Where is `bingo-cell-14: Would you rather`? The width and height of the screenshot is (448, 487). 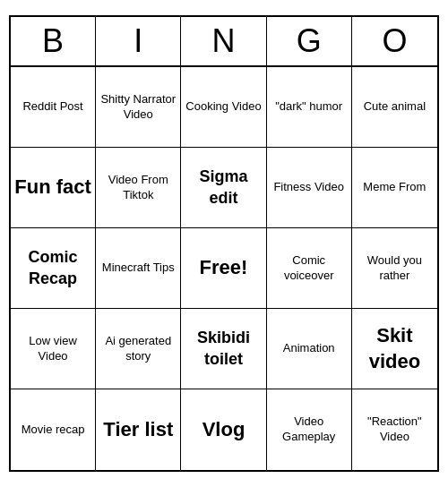 bingo-cell-14: Would you rather is located at coordinates (394, 269).